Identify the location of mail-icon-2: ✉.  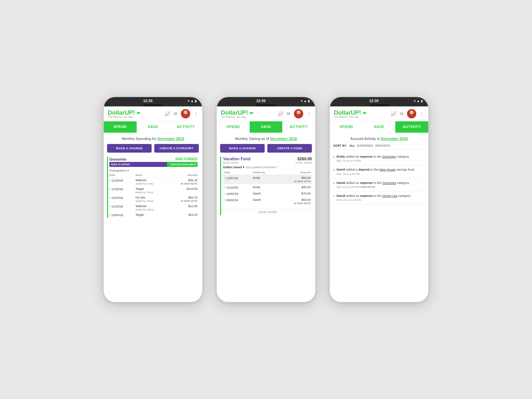
(289, 114).